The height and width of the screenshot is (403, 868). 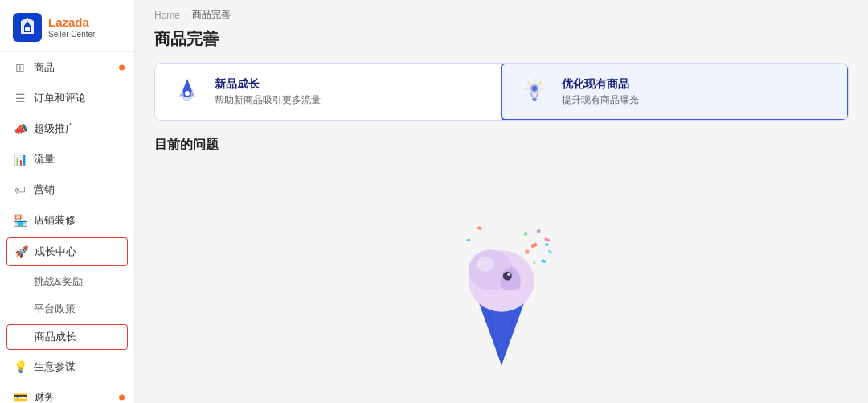 What do you see at coordinates (268, 100) in the screenshot?
I see `new-growth-subtitle: 帮助新商品吸引更多流量` at bounding box center [268, 100].